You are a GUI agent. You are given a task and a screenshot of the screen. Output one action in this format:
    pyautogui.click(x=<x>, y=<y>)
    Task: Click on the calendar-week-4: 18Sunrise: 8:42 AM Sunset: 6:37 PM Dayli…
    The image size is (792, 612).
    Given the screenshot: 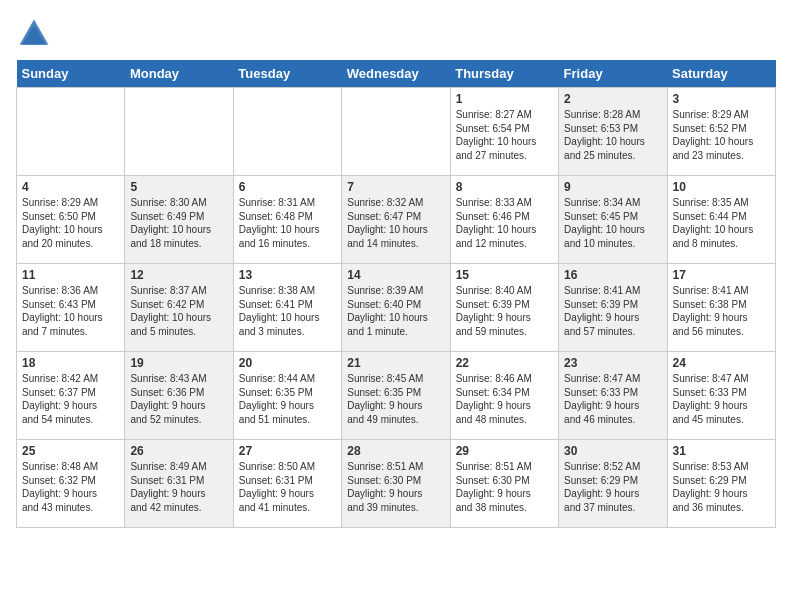 What is the action you would take?
    pyautogui.click(x=396, y=396)
    